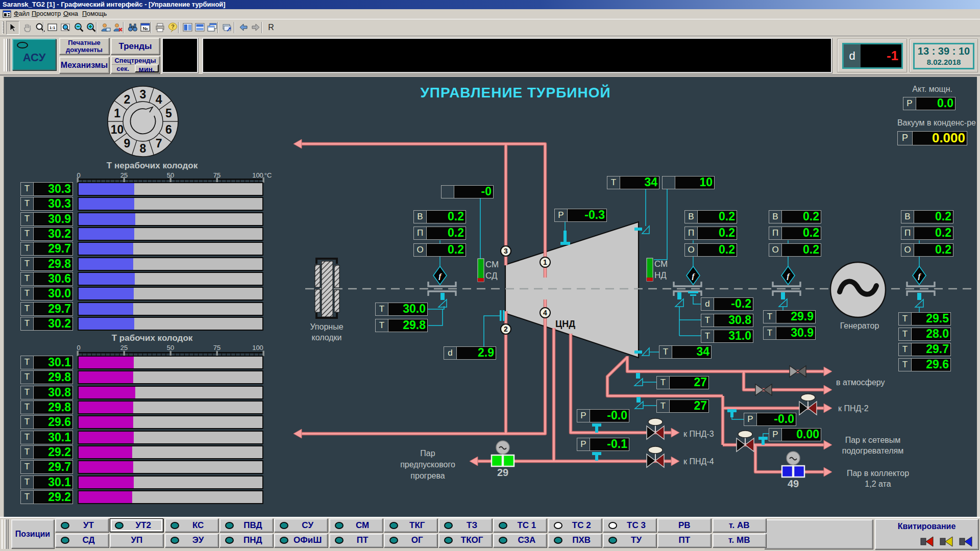 Image resolution: width=980 pixels, height=551 pixels. What do you see at coordinates (739, 541) in the screenshot?
I see `panel-button-т-мв: т. МВ` at bounding box center [739, 541].